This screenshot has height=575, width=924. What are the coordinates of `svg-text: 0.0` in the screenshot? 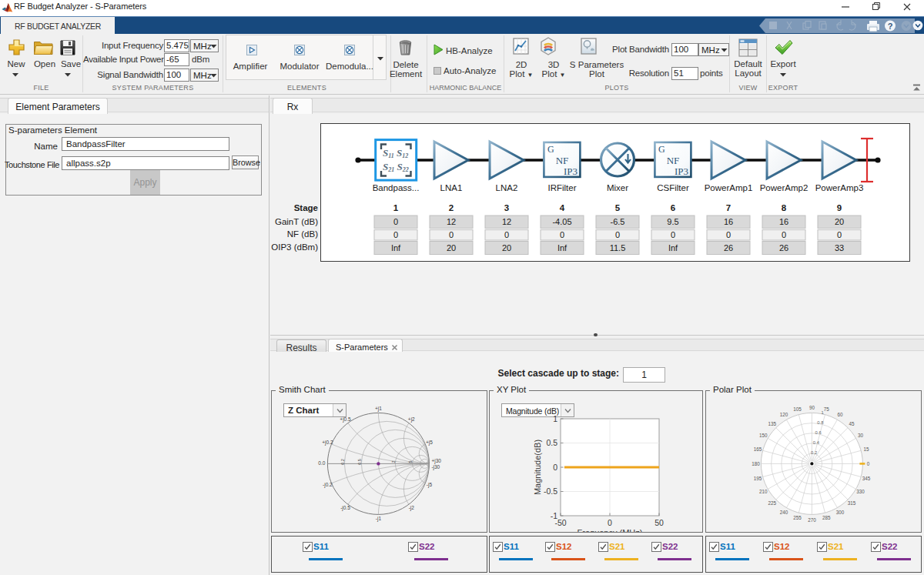 It's located at (322, 463).